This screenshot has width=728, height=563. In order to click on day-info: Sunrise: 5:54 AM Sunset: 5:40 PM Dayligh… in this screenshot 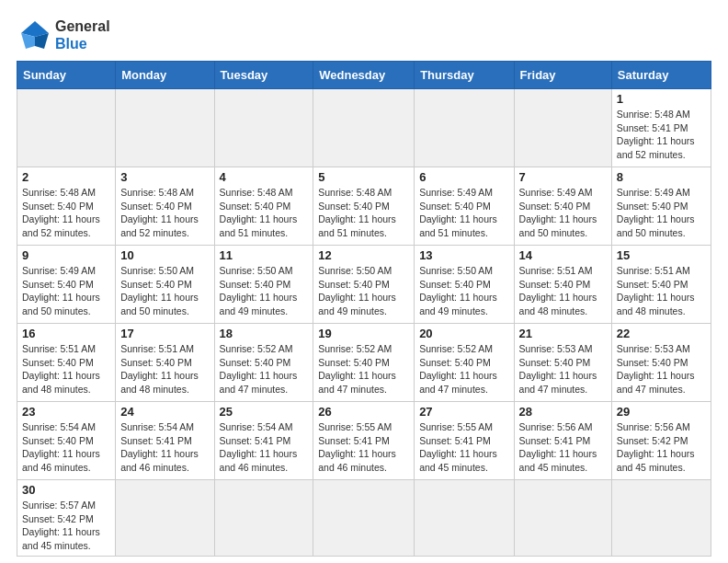, I will do `click(66, 447)`.